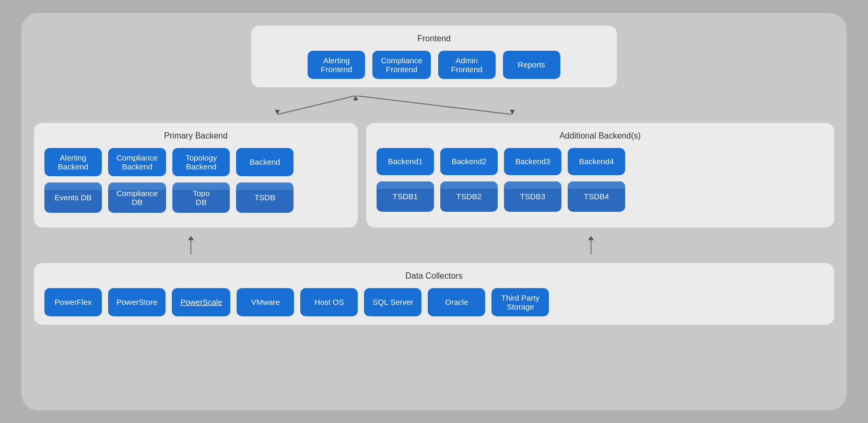  I want to click on backend3-btn: Backend3, so click(533, 162).